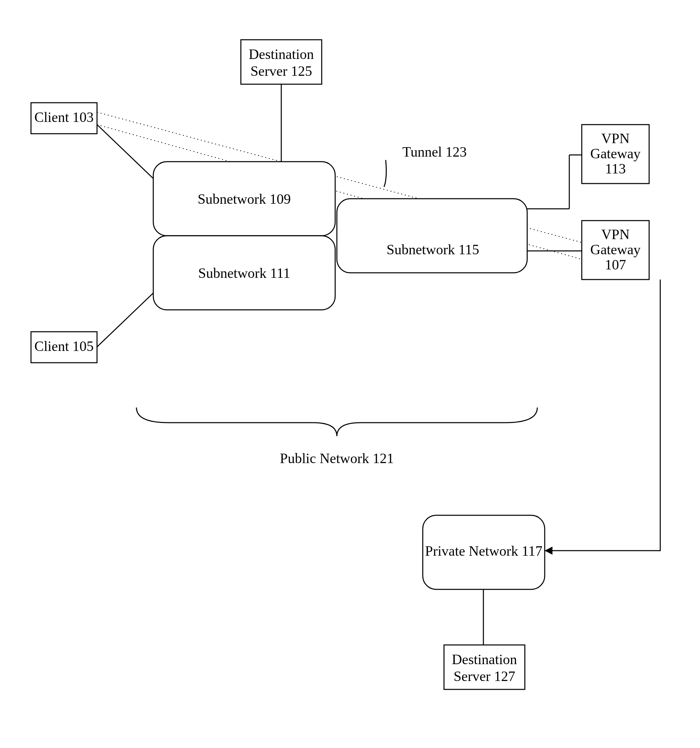 The width and height of the screenshot is (700, 748). What do you see at coordinates (432, 236) in the screenshot?
I see `subnet115-box` at bounding box center [432, 236].